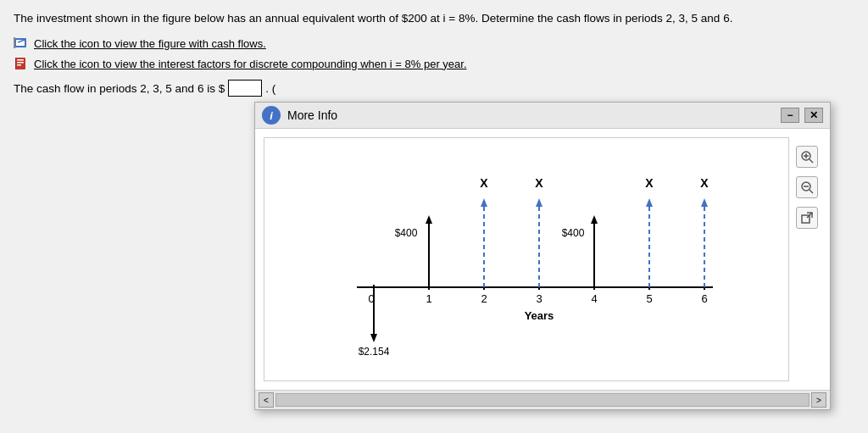 The image size is (868, 433). What do you see at coordinates (802, 115) in the screenshot?
I see `modal-controls: − ✕` at bounding box center [802, 115].